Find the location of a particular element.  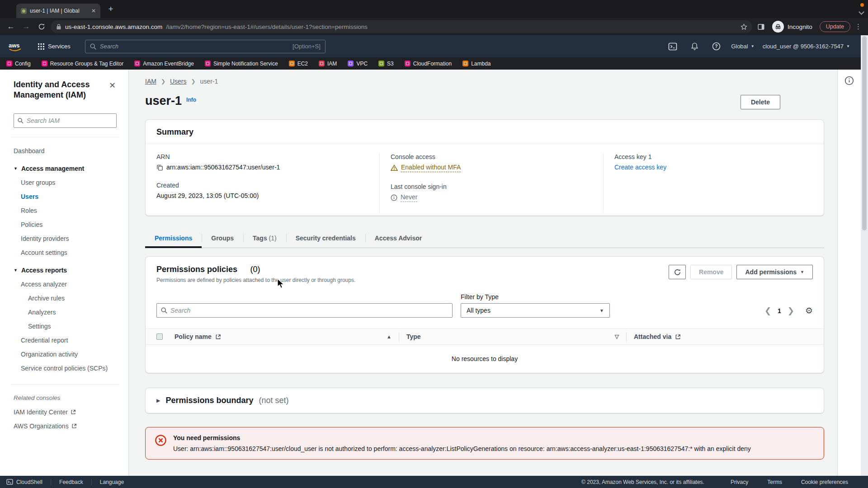

sidebar-search is located at coordinates (65, 121).